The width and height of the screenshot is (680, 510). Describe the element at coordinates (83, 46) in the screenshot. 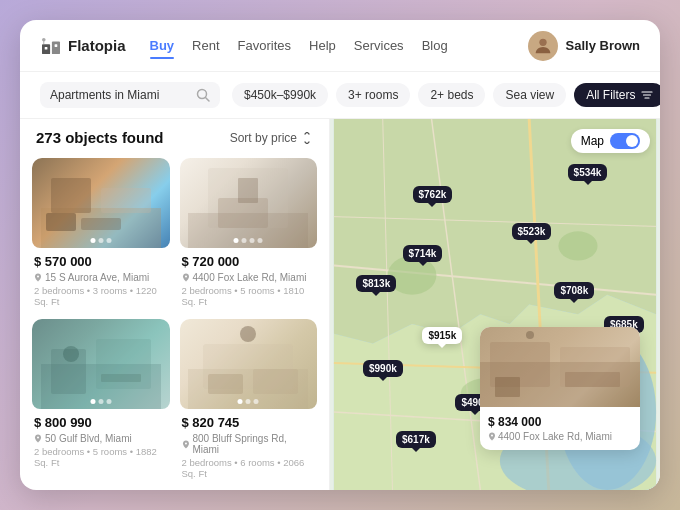

I see `logo: Flatopia` at that location.